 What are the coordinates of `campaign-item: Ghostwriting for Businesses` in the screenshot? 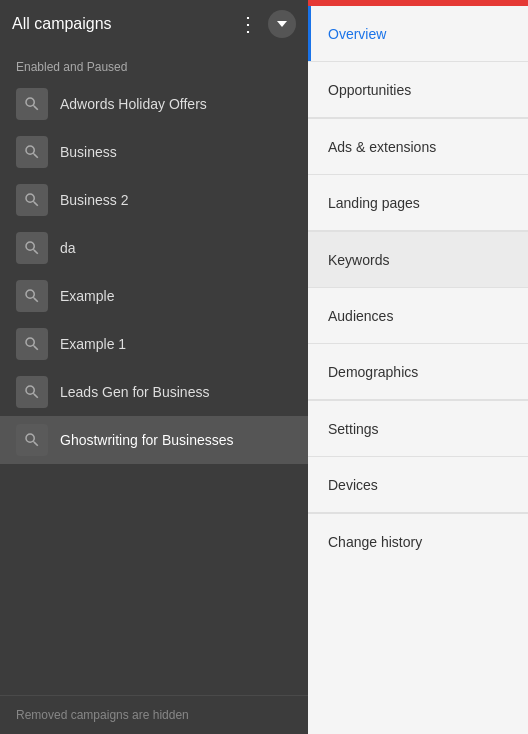 It's located at (154, 440).